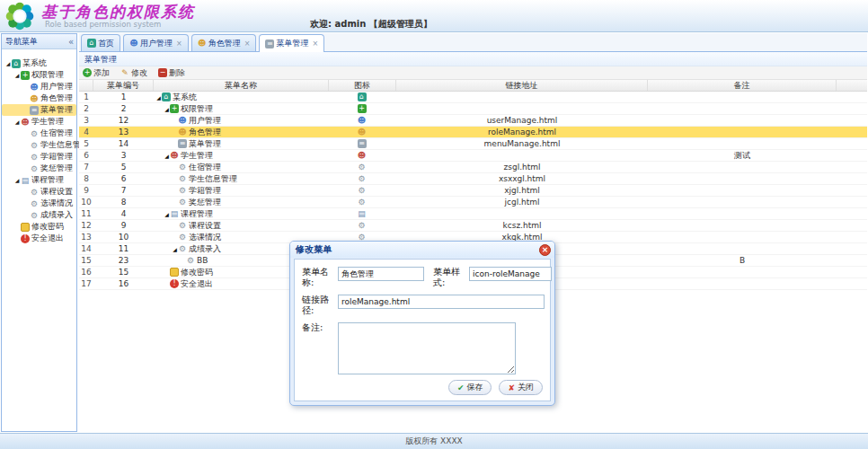  What do you see at coordinates (172, 74) in the screenshot?
I see `toolbar-button-删除: −删除` at bounding box center [172, 74].